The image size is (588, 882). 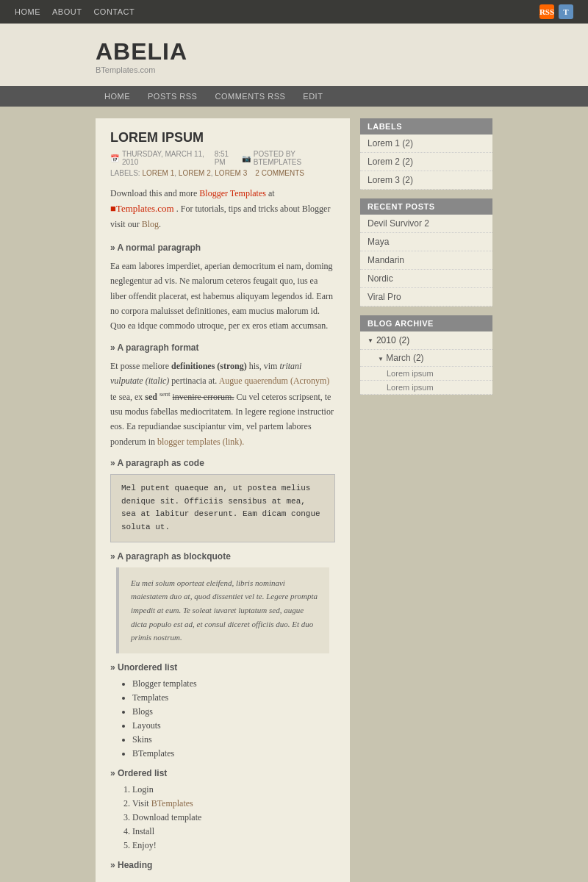 I want to click on sidebar-recent-post-item: Nordic, so click(x=426, y=279).